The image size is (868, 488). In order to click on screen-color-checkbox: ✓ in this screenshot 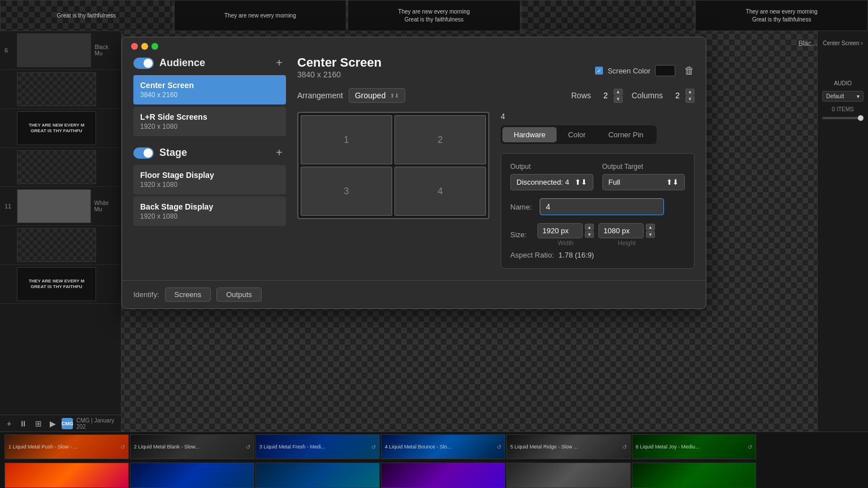, I will do `click(599, 71)`.